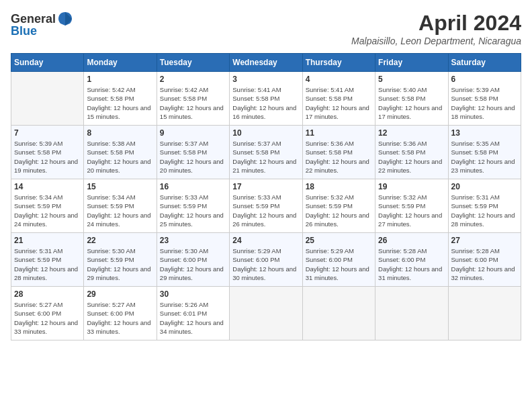  Describe the element at coordinates (120, 152) in the screenshot. I see `calendar-cell: 8Sunrise: 5:38 AMSunset: 5:58 PMDaylight…` at that location.